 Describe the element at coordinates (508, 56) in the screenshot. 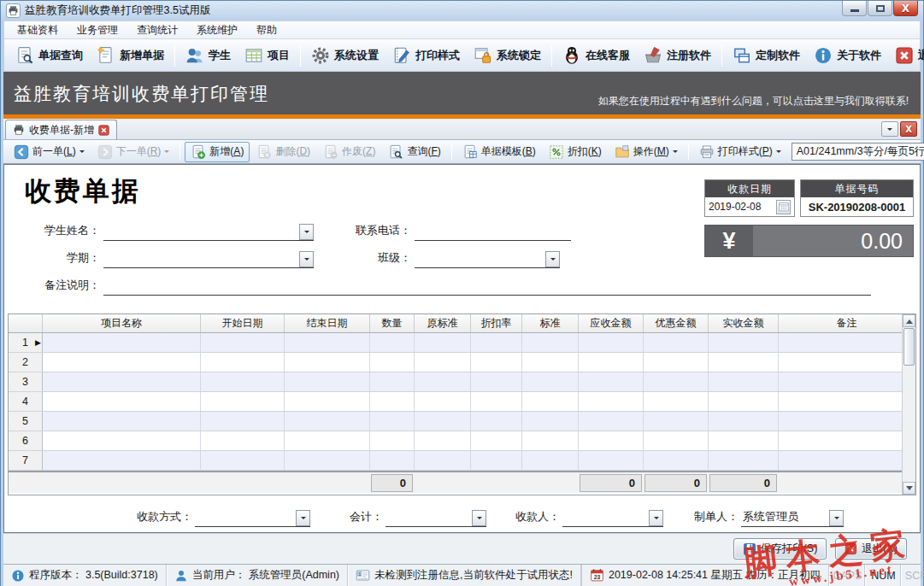

I see `toolbar-button: 系统锁定` at that location.